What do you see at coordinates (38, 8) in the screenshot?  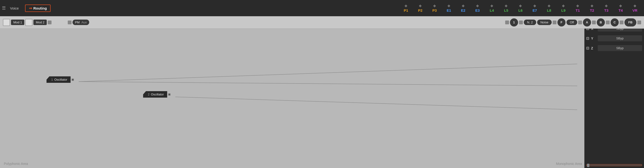 I see `routing-button: ⇒ Routing` at bounding box center [38, 8].